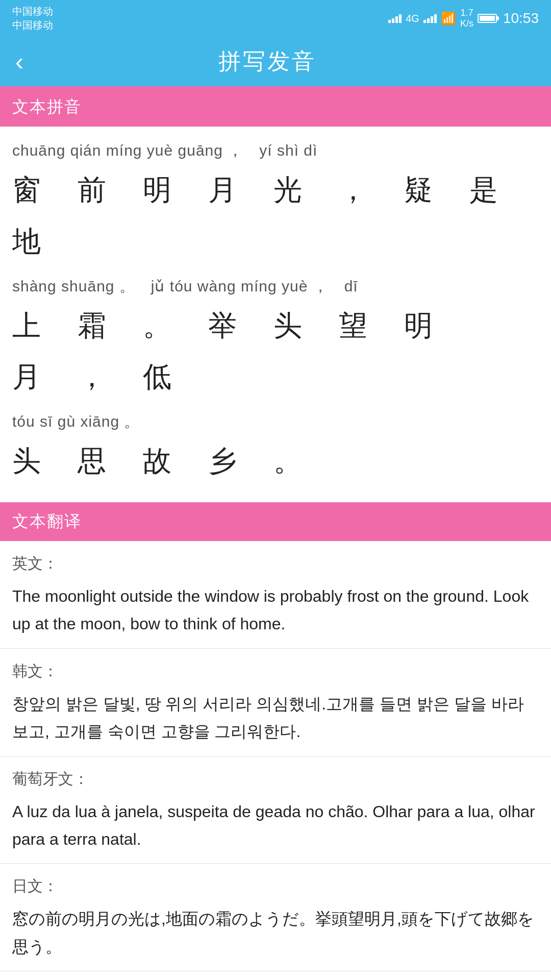  What do you see at coordinates (276, 447) in the screenshot?
I see `poem-line-3: tóu sī gù xiāng 。 头 思 故 乡 。` at bounding box center [276, 447].